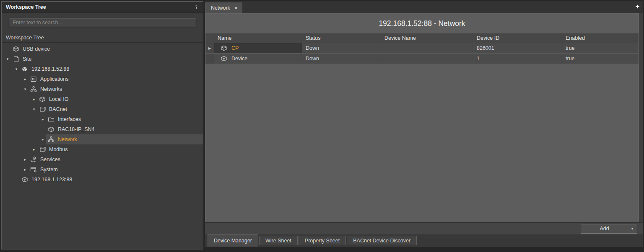 The height and width of the screenshot is (252, 644). Describe the element at coordinates (120, 99) in the screenshot. I see `tree-item-content: Local IO` at that location.